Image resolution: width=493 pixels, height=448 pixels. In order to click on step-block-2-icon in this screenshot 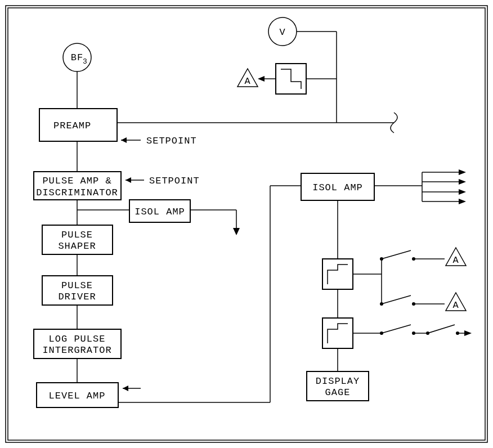, I will do `click(338, 333)`.